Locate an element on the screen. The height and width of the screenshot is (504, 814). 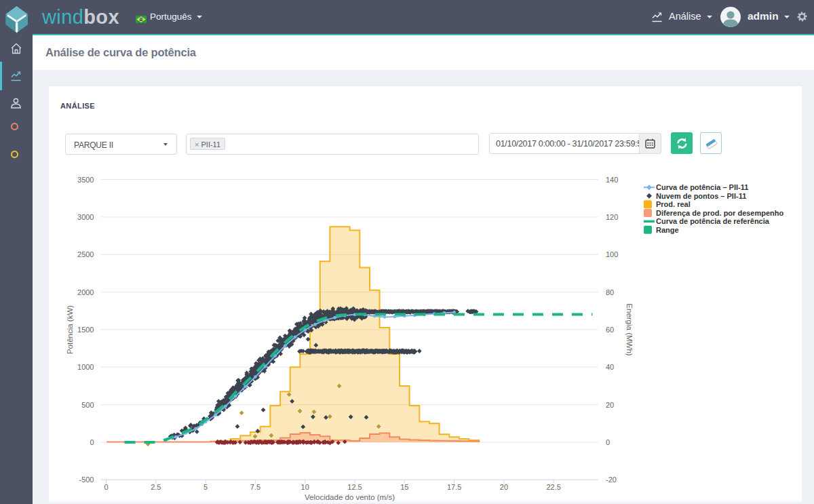
svg-text:Diferença de prod. por desempe: Diferença de prod. por desempenho is located at coordinates (720, 213).